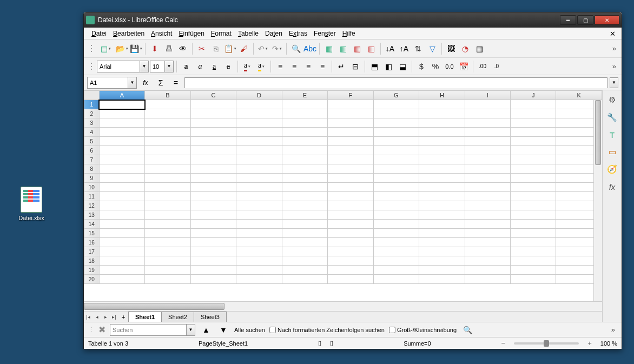 The height and width of the screenshot is (364, 634). What do you see at coordinates (280, 67) in the screenshot?
I see `align-left-button: ≡` at bounding box center [280, 67].